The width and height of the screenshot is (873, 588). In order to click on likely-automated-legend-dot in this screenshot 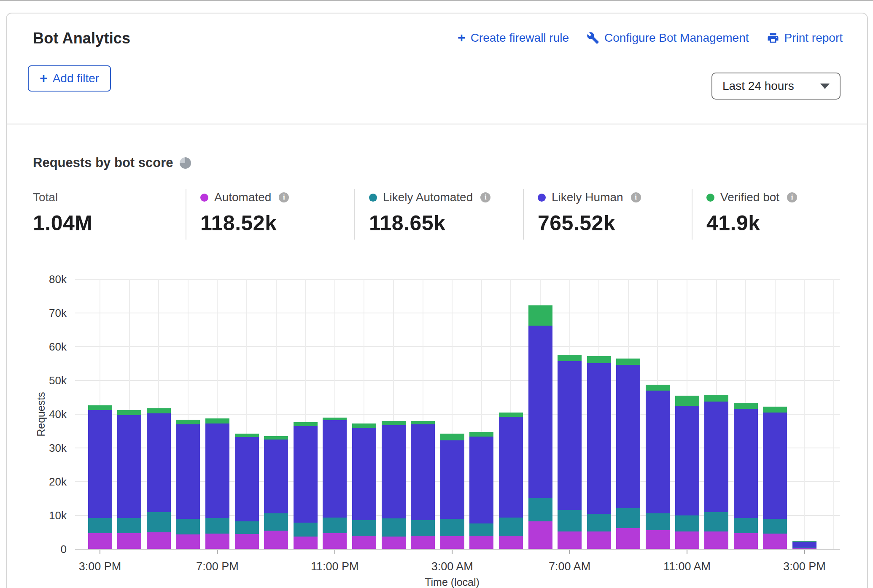, I will do `click(373, 197)`.